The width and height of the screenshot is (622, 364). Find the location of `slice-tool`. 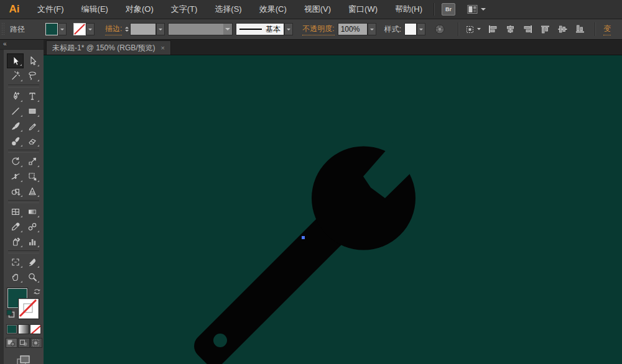

slice-tool is located at coordinates (32, 262).